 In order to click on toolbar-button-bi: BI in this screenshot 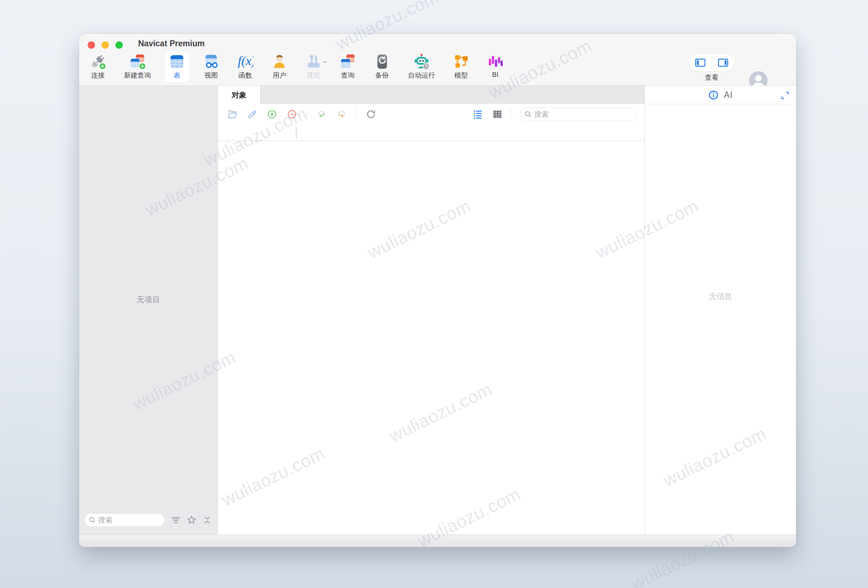, I will do `click(495, 66)`.